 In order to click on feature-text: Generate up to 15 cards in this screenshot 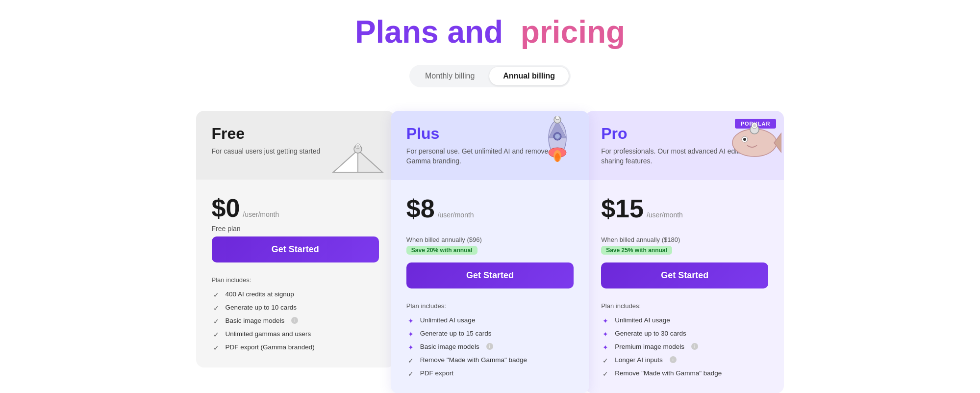, I will do `click(456, 334)`.